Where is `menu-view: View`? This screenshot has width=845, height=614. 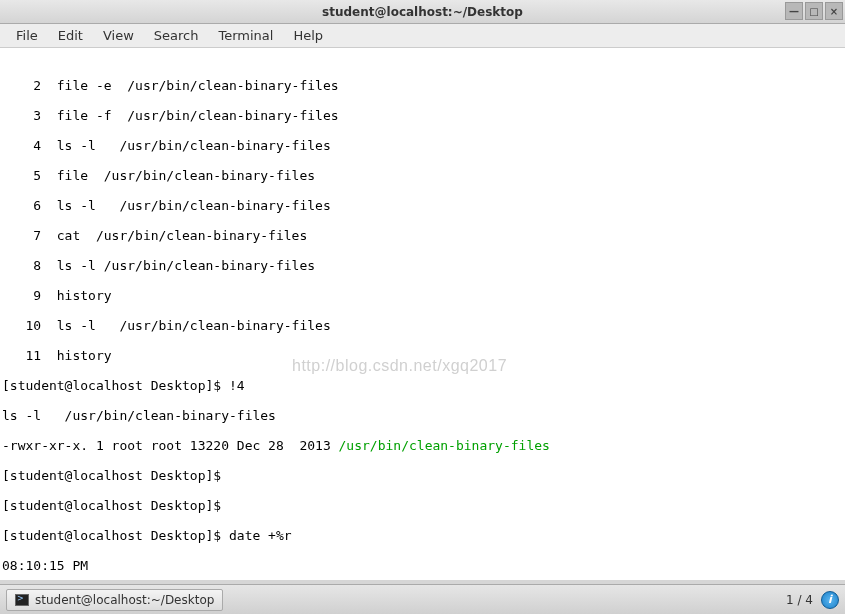
menu-view: View is located at coordinates (118, 36).